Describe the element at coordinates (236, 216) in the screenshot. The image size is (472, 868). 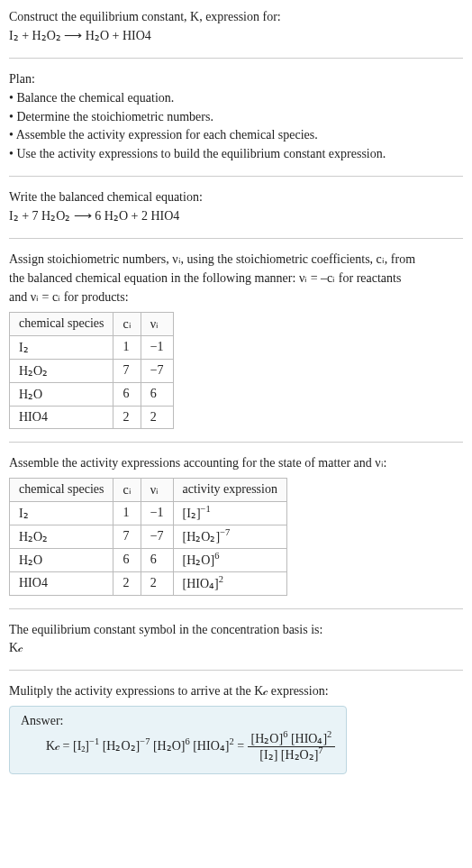
I see `balanced-equation: I₂ + 7 H₂O₂ ⟶ 6 H₂O + 2 HIO4` at that location.